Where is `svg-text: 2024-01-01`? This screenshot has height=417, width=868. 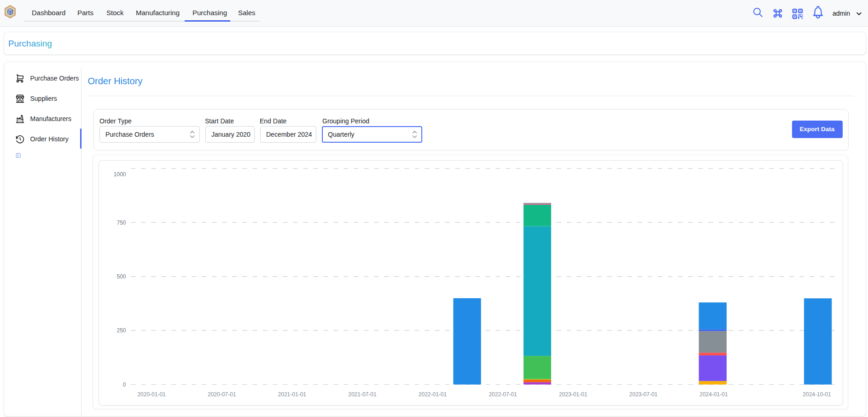 svg-text: 2024-01-01 is located at coordinates (714, 394).